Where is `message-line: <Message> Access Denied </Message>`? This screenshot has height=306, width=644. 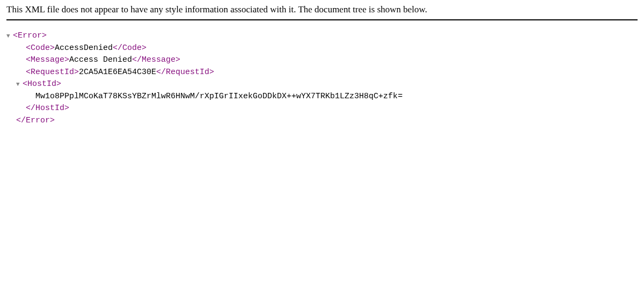
message-line: <Message> Access Denied </Message> is located at coordinates (322, 60).